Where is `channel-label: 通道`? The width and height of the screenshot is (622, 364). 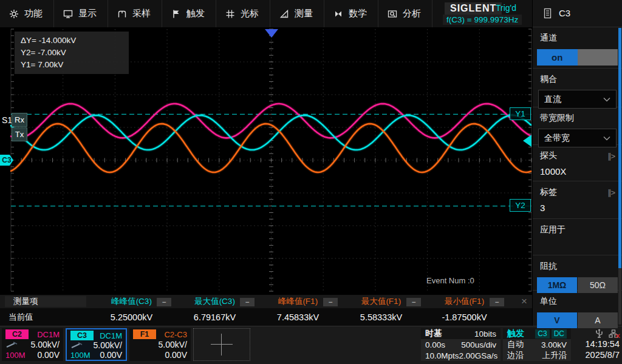
channel-label: 通道 is located at coordinates (577, 38).